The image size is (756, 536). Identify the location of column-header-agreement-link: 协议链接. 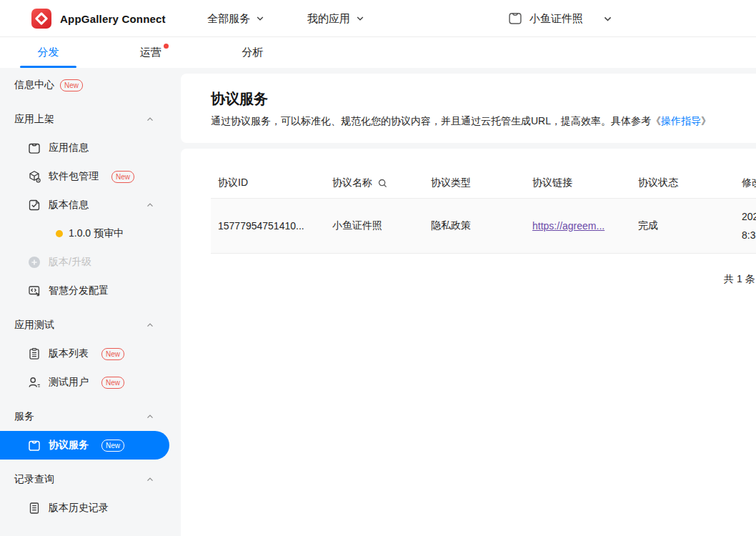
(578, 183).